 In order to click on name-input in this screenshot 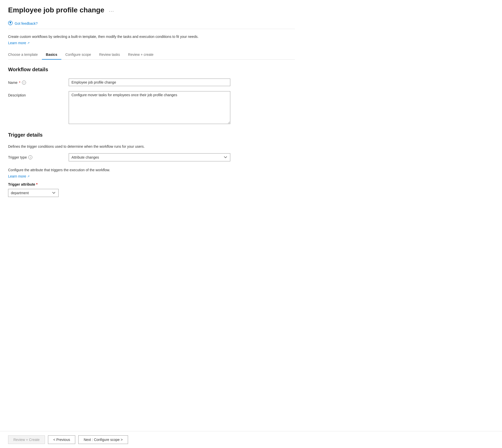, I will do `click(149, 82)`.